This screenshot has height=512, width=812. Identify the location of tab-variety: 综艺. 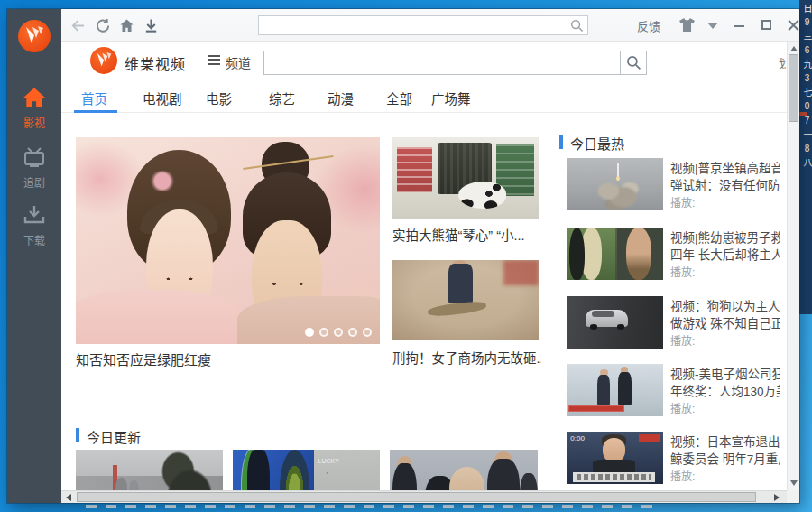
(281, 98).